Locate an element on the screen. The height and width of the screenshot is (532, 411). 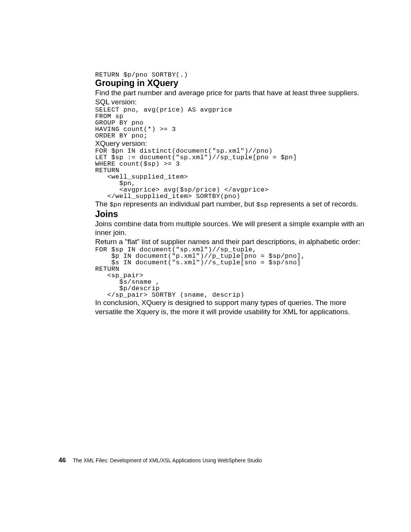
code-block-xquery-joins: FOR $sp IN document("sp.xml")//sp_tuple,… is located at coordinates (230, 272).